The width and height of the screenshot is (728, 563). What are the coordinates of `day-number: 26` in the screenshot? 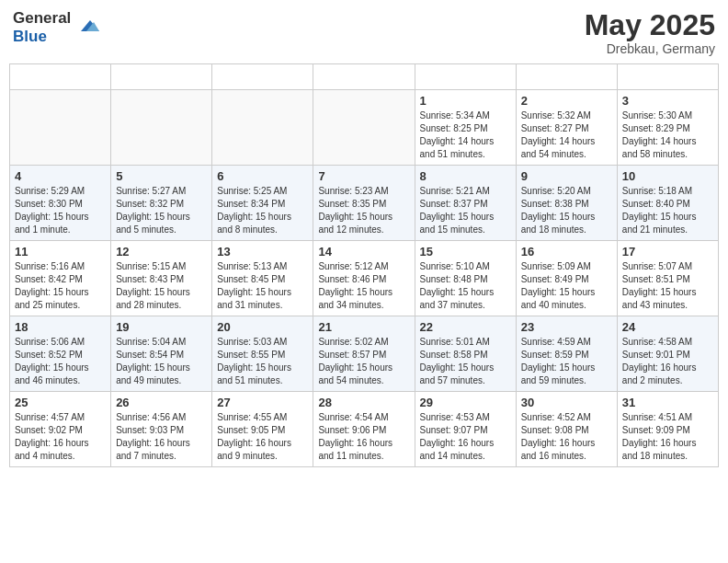 It's located at (162, 403).